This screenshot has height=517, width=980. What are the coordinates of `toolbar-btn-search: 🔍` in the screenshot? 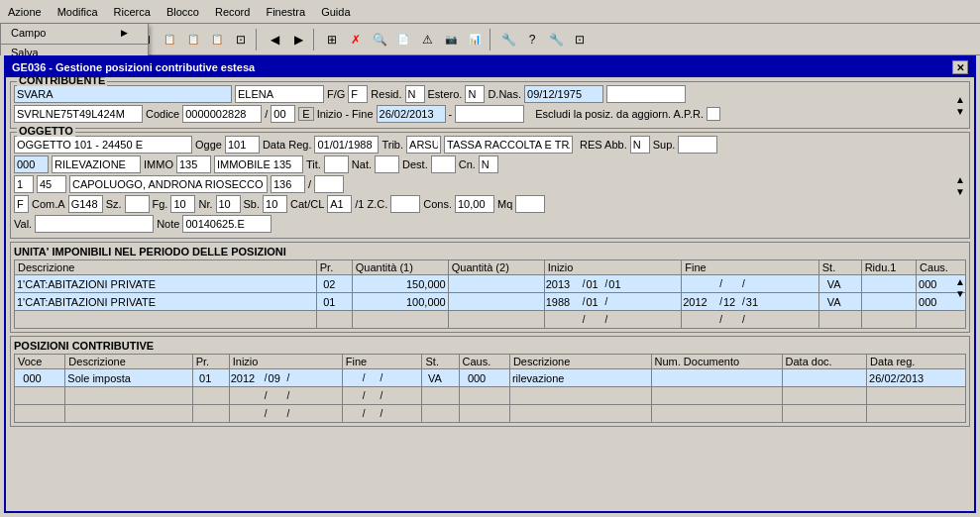 It's located at (380, 40).